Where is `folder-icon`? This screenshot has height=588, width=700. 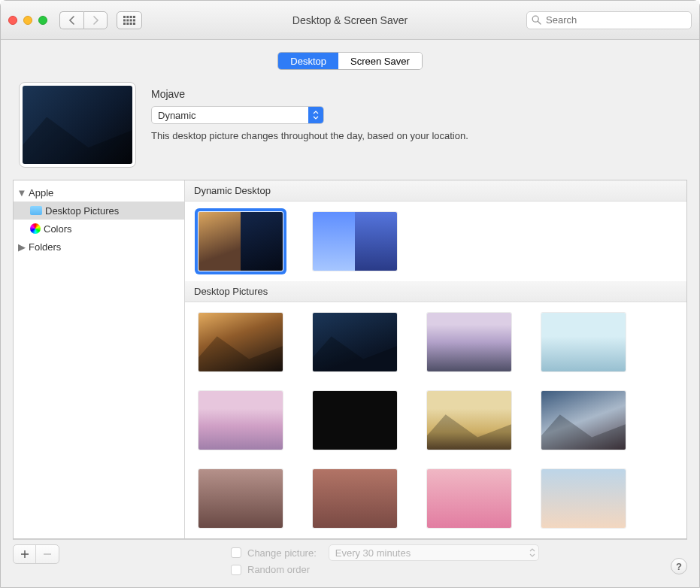
folder-icon is located at coordinates (36, 211).